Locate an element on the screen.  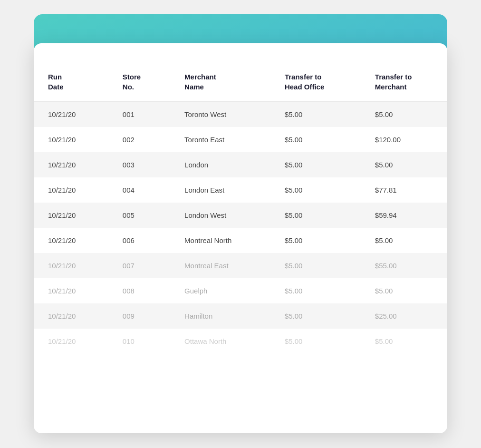
cell-store-no: 007 is located at coordinates (139, 265).